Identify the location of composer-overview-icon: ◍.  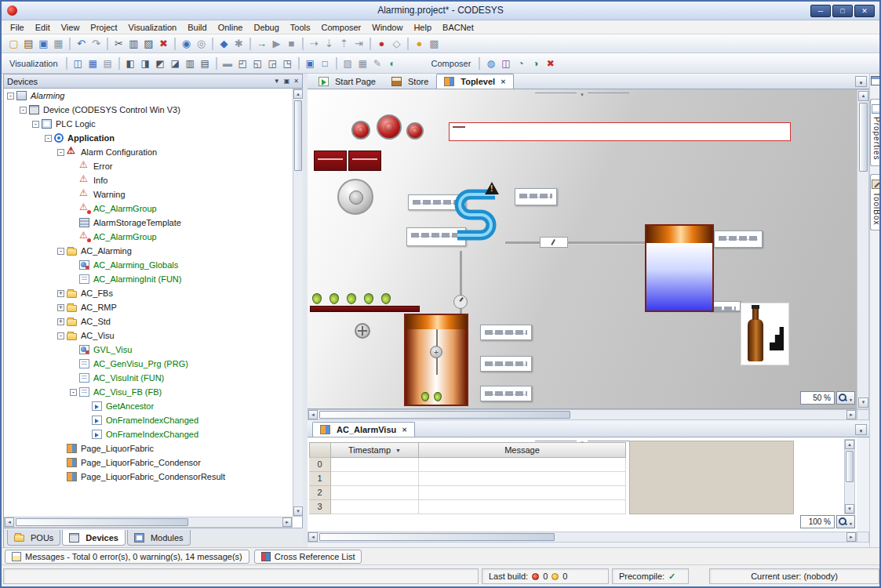
(491, 64).